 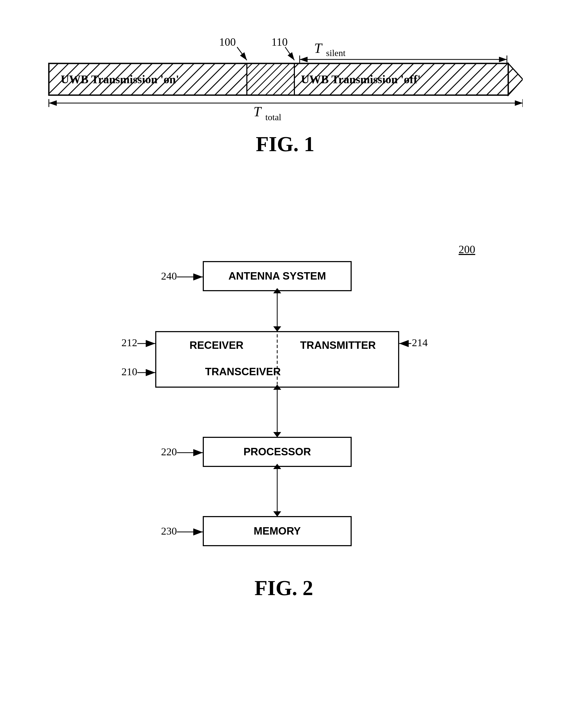 I want to click on svg-text: 220, so click(x=169, y=452).